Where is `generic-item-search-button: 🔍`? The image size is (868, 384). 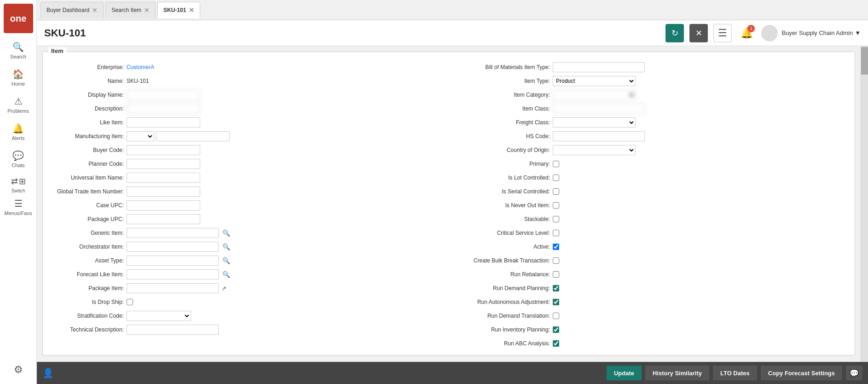
generic-item-search-button: 🔍 is located at coordinates (226, 233).